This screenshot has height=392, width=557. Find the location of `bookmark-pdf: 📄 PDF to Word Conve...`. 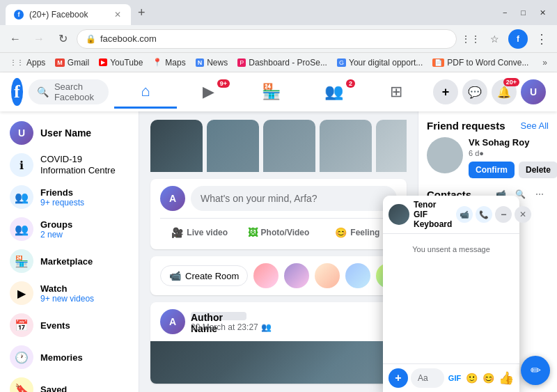

bookmark-pdf: 📄 PDF to Word Conve... is located at coordinates (480, 63).